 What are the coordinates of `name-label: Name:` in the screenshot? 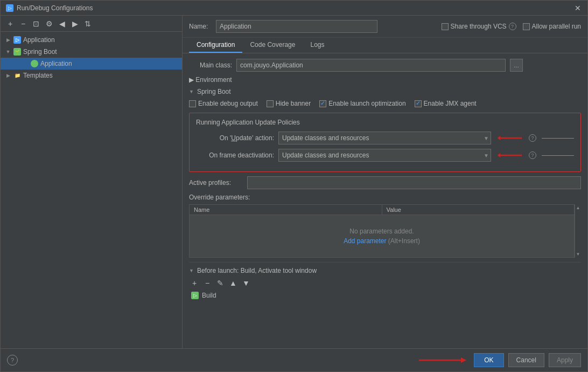 It's located at (200, 26).